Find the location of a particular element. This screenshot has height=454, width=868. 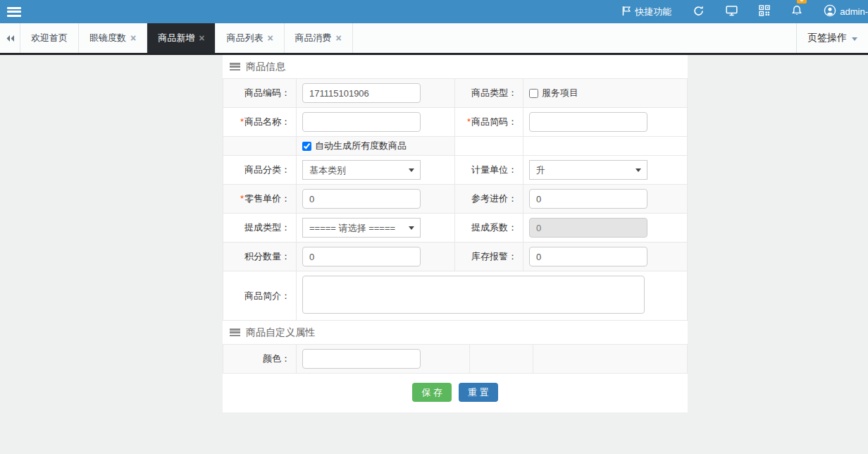

label-short-code: *商品简码： is located at coordinates (489, 123).